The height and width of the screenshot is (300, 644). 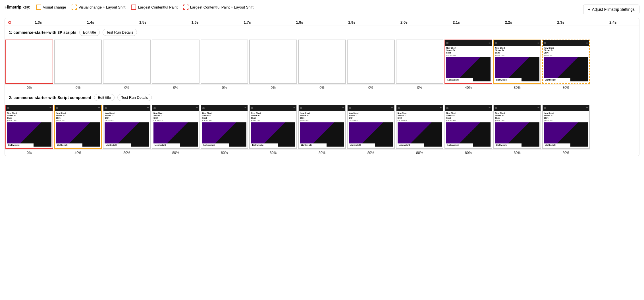 What do you see at coordinates (50, 98) in the screenshot?
I see `row2-title: 2: commerce-starter-with Script componen…` at bounding box center [50, 98].